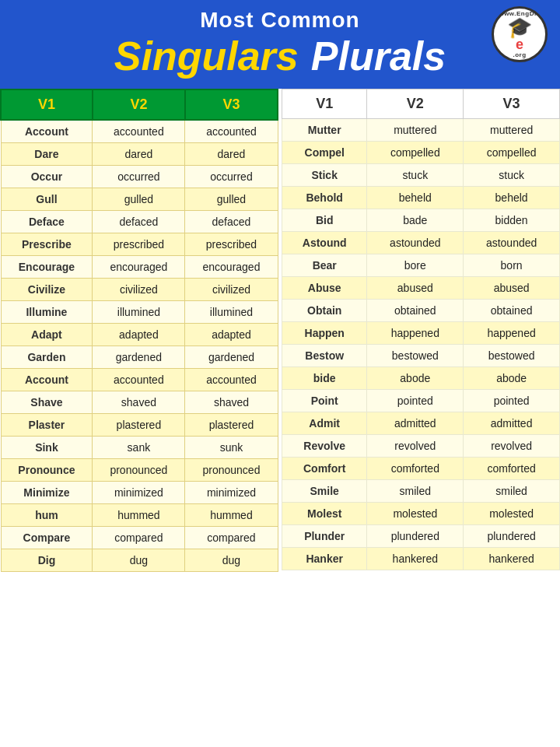 The height and width of the screenshot is (747, 560). Describe the element at coordinates (325, 221) in the screenshot. I see `v1-cell: Bid` at that location.